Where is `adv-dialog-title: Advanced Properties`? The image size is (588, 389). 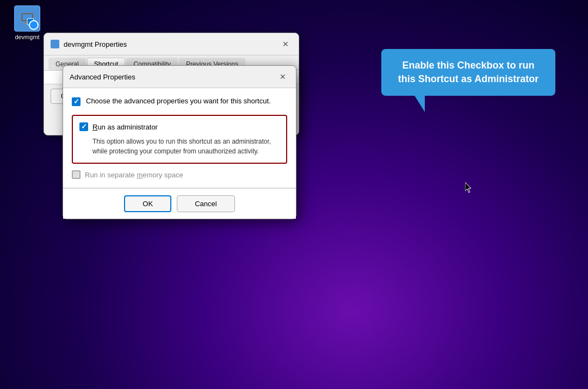 adv-dialog-title: Advanced Properties is located at coordinates (102, 77).